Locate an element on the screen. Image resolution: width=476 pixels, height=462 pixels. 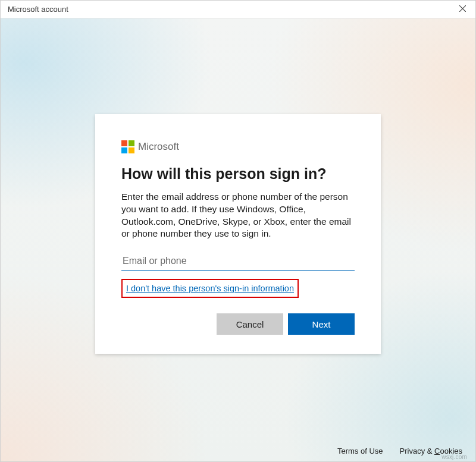
email-input-wrap is located at coordinates (238, 262).